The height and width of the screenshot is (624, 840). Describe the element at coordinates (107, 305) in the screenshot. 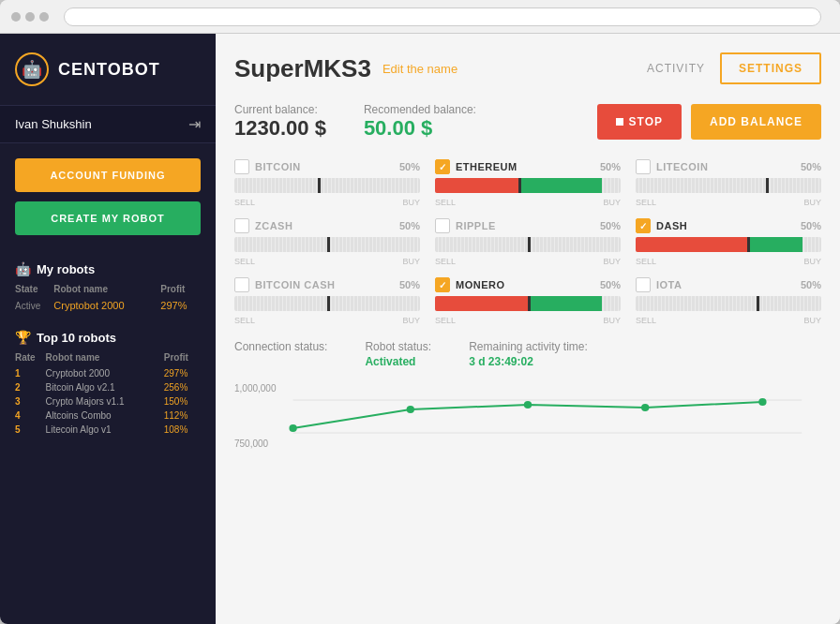

I see `robot-name-cell: Cryptobot 2000` at that location.